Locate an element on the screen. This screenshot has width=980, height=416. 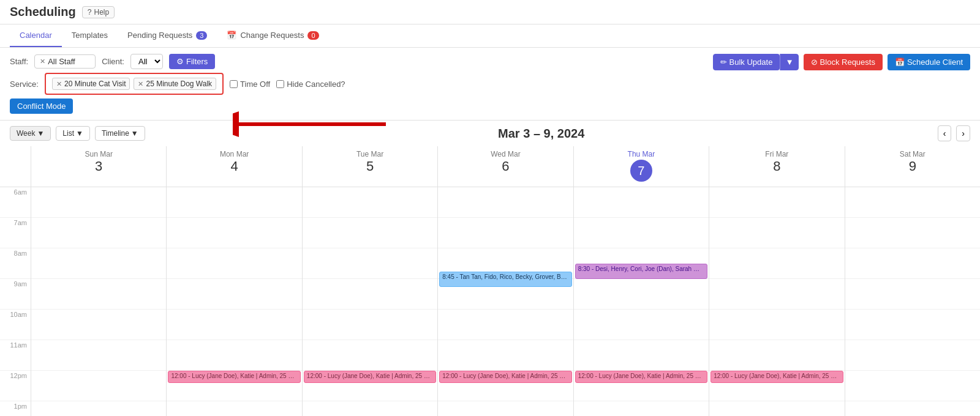
block-requests-button: ⊘ Block Requests is located at coordinates (843, 62).